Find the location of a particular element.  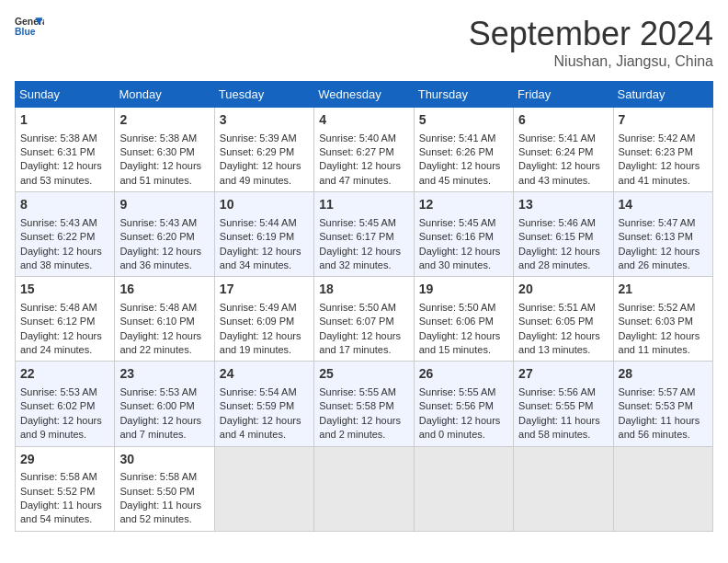

calendar-cell: 28Sunrise: 5:57 AMSunset: 5:53 PMDayligh… is located at coordinates (663, 404).